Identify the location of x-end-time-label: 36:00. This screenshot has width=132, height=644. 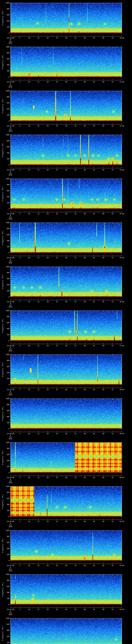
(122, 302).